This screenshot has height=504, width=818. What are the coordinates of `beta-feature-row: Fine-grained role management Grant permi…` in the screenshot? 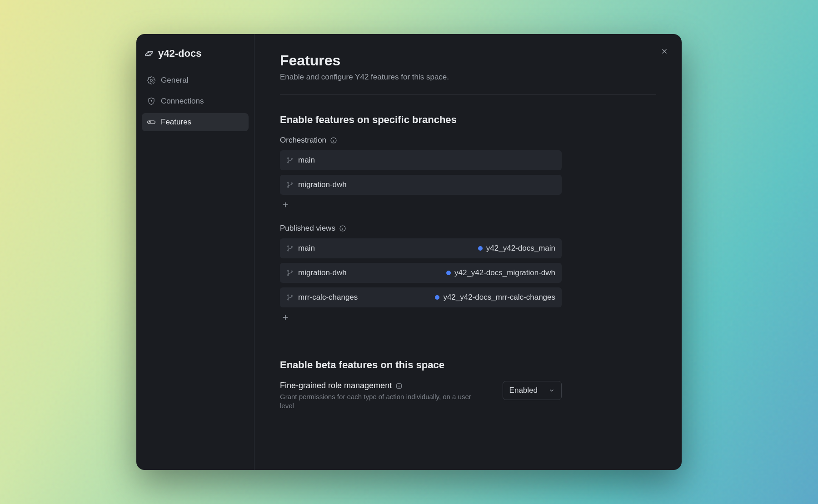 It's located at (421, 396).